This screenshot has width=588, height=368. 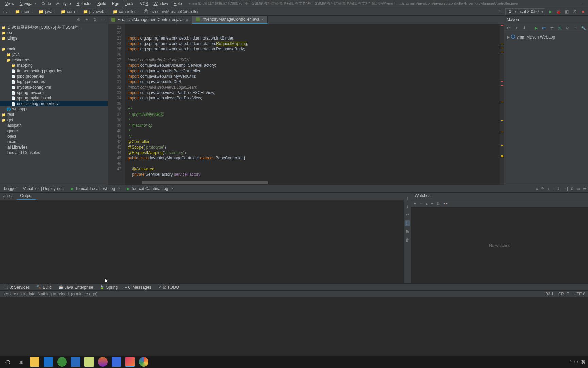 What do you see at coordinates (54, 38) in the screenshot?
I see `tree-row: 📁ttings` at bounding box center [54, 38].